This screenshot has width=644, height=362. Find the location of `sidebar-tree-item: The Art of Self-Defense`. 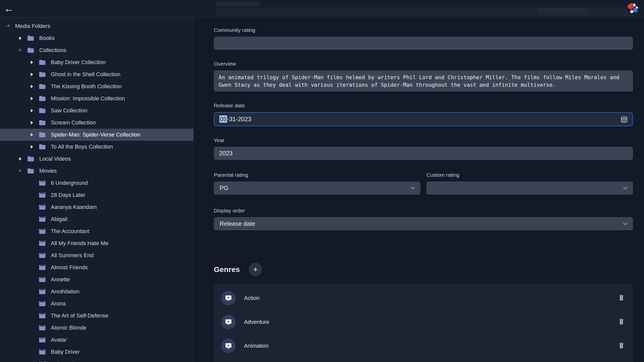

sidebar-tree-item: The Art of Self-Defense is located at coordinates (97, 316).